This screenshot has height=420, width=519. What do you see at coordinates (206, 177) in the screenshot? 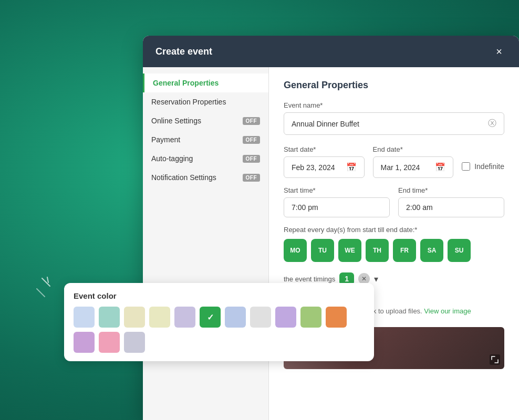
I see `sidebar-item-notification: Notification Settings OFF` at bounding box center [206, 177].